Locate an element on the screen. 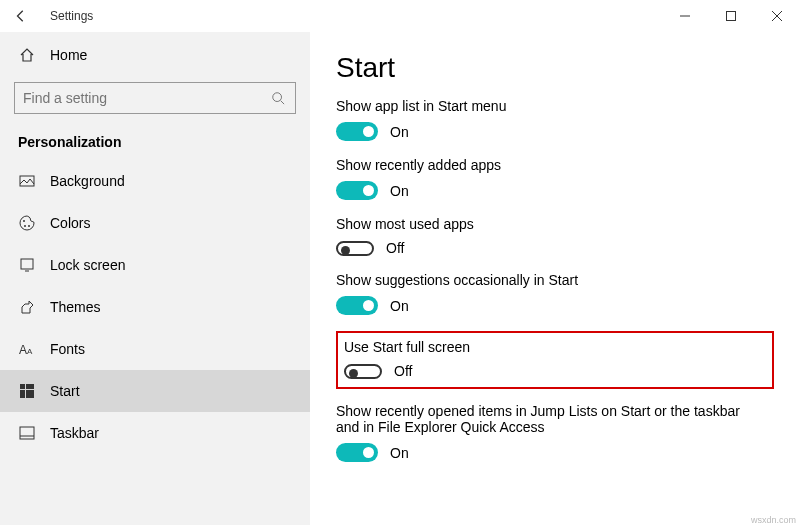 This screenshot has width=800, height=525. sidebar-item-background: Background is located at coordinates (155, 181).